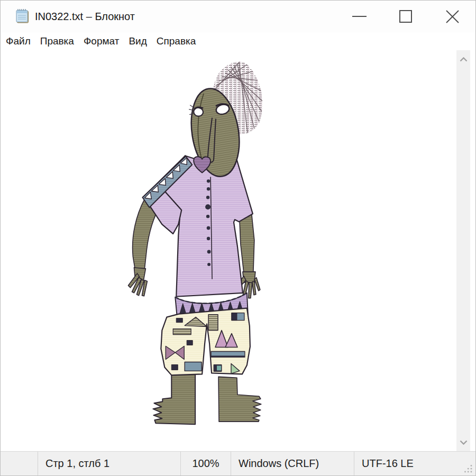  Describe the element at coordinates (19, 463) in the screenshot. I see `status-spacer` at that location.